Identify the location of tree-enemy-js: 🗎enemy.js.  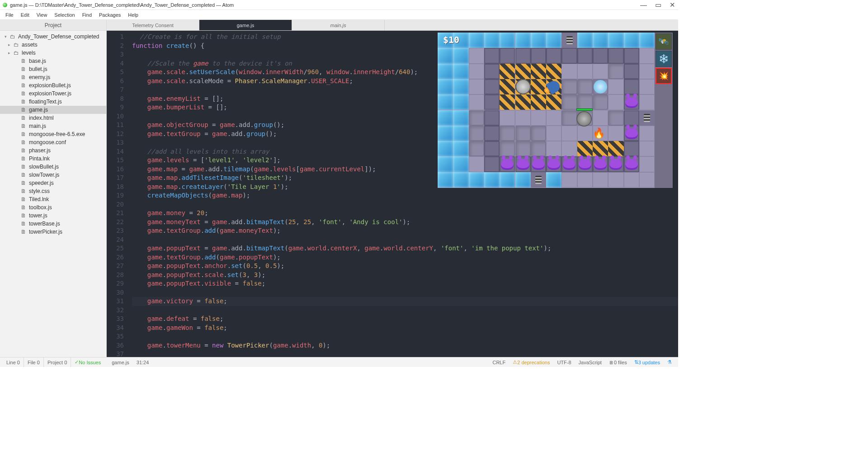
(53, 77).